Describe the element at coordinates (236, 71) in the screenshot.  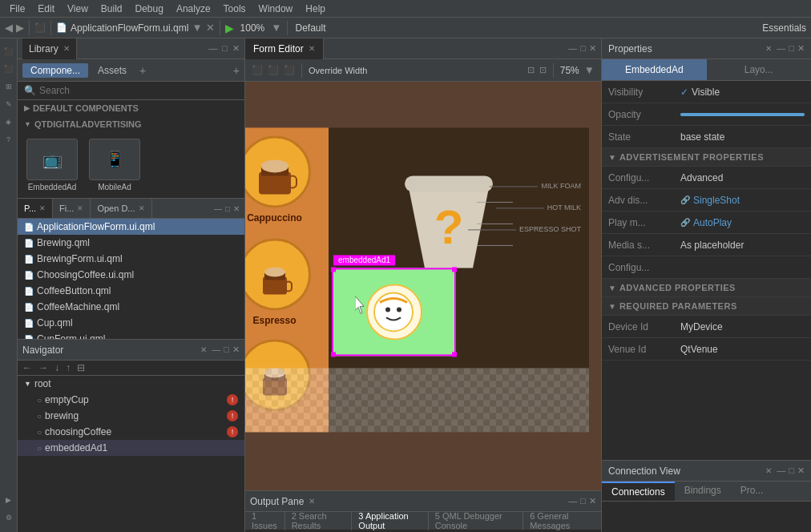
I see `assets-add: +` at that location.